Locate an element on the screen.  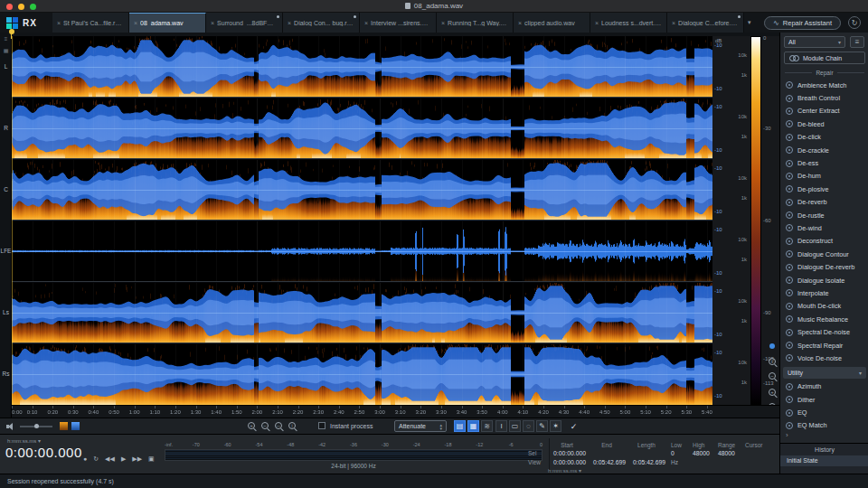
spectrogram-opacity-icon is located at coordinates (63, 427).